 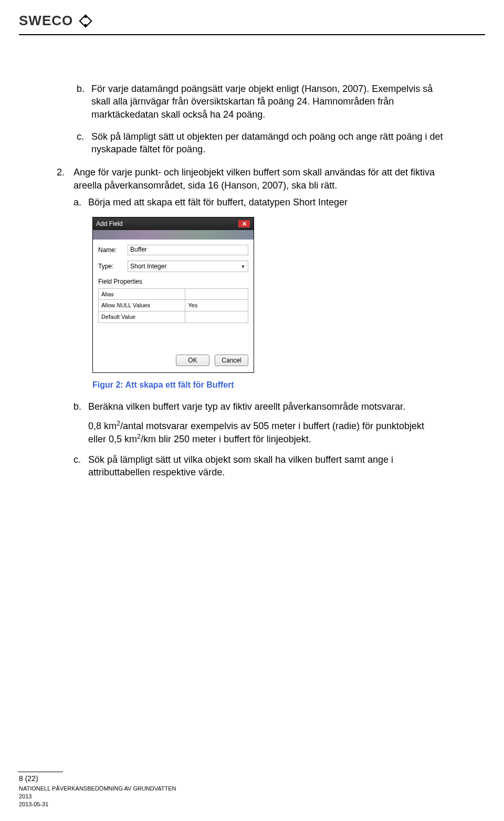 What do you see at coordinates (252, 789) in the screenshot?
I see `footer-line: NATIONELL PÅVERKANSBEDÖMNING AV GRUNDVAT…` at bounding box center [252, 789].